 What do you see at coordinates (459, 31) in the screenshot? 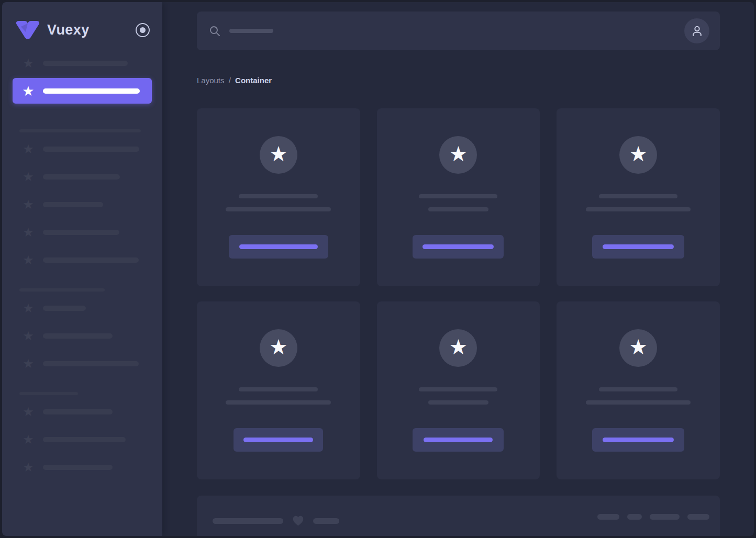
I see `search-bar` at bounding box center [459, 31].